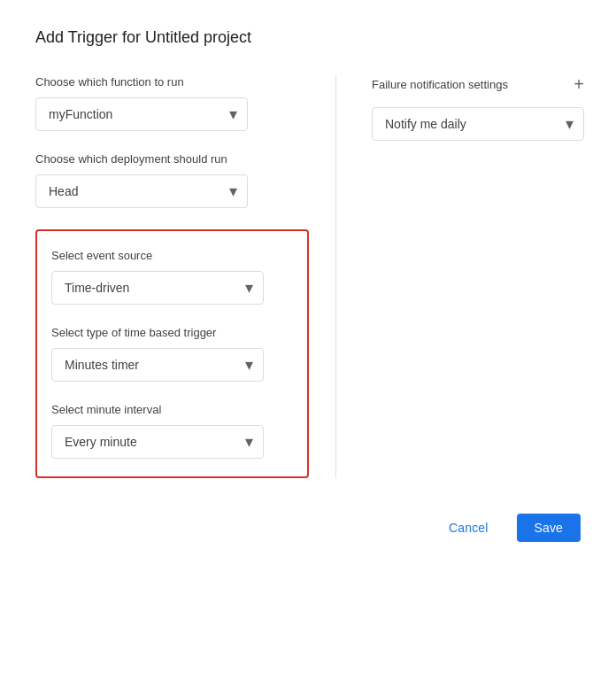  Describe the element at coordinates (549, 528) in the screenshot. I see `save-button: Save` at that location.